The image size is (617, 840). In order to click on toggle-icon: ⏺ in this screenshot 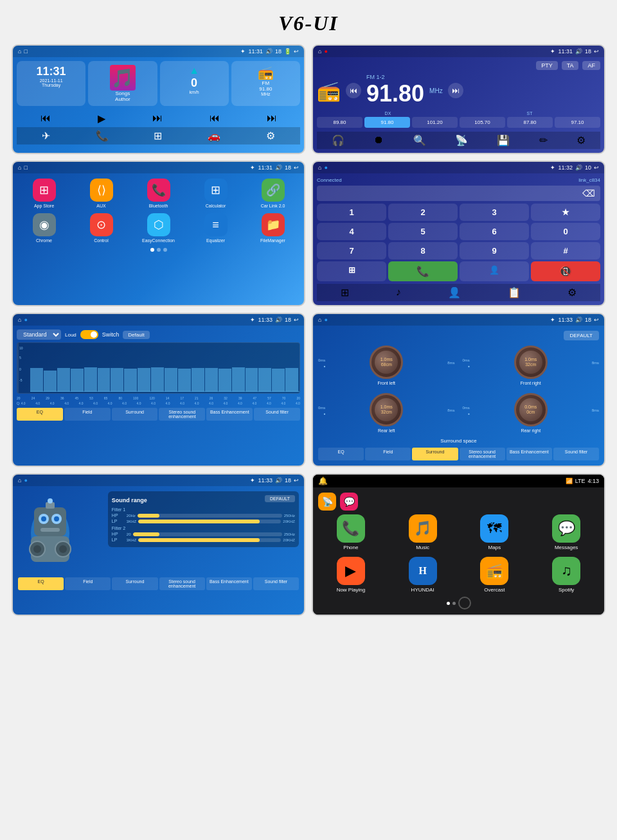, I will do `click(379, 140)`.